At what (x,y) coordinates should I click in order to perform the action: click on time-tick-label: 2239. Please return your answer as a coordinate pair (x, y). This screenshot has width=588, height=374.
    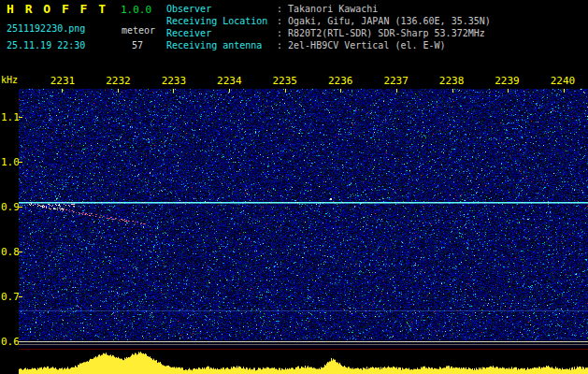
    Looking at the image, I should click on (508, 80).